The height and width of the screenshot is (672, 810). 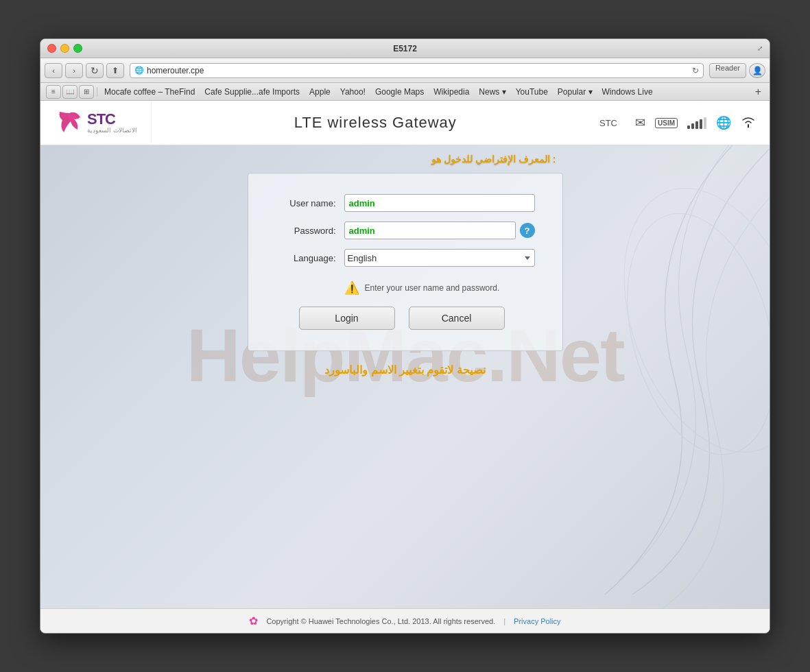 I want to click on bookmark-googlemaps: Google Maps, so click(x=399, y=92).